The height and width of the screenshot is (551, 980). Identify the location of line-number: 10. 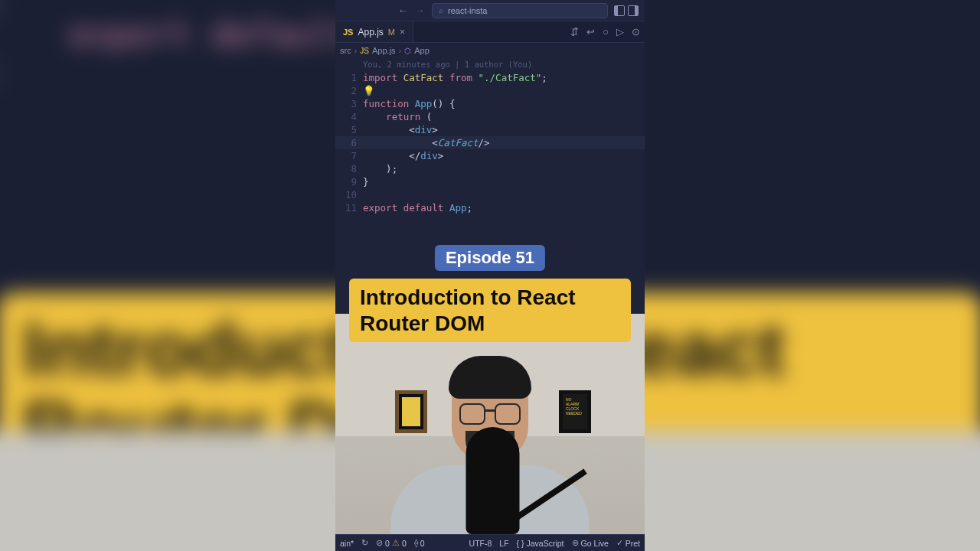
(346, 194).